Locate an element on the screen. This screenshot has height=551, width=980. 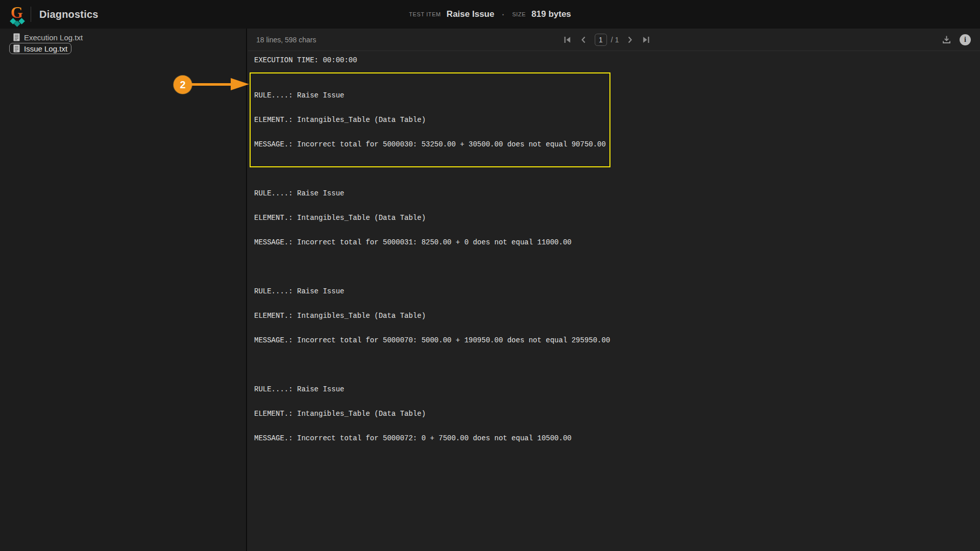
info-icon: i is located at coordinates (965, 40).